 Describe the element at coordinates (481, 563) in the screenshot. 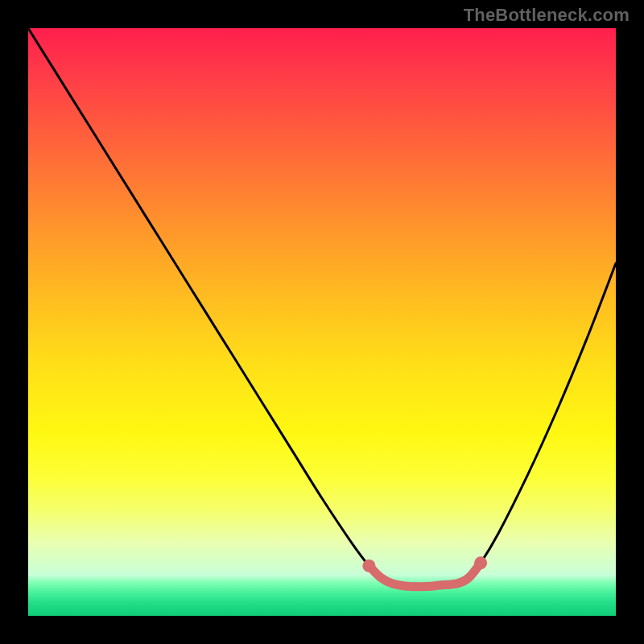

I see `highlight-endpoint-right` at that location.